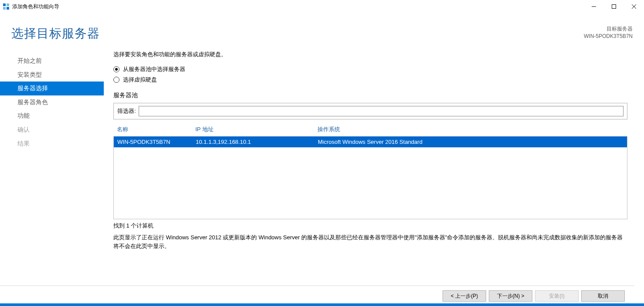 This screenshot has width=644, height=306. I want to click on nav-item-0: 开始之前, so click(52, 61).